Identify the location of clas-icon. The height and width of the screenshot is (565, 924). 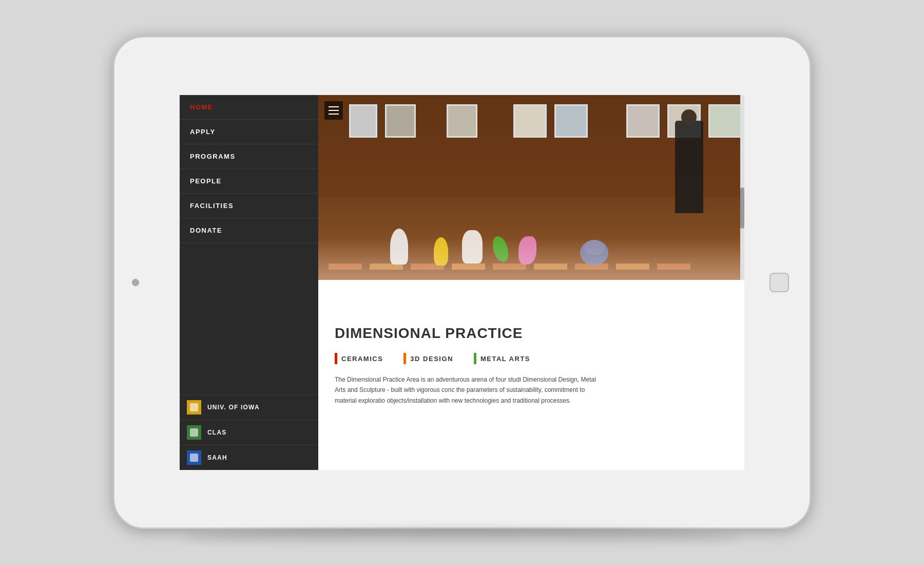
(194, 432).